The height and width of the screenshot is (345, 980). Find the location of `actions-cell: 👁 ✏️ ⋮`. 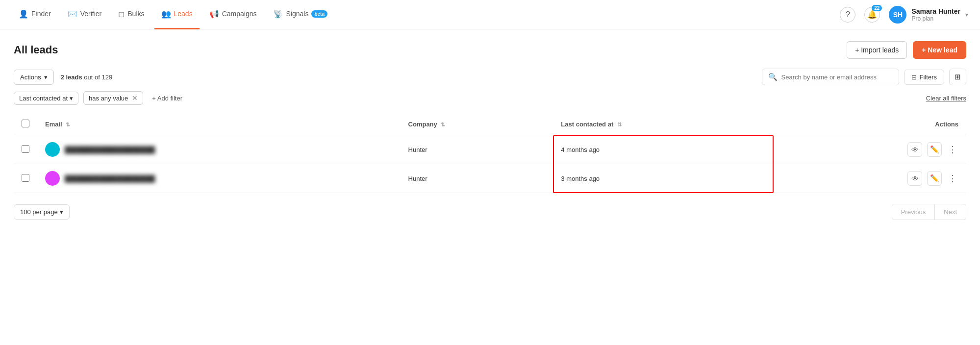

actions-cell: 👁 ✏️ ⋮ is located at coordinates (870, 150).